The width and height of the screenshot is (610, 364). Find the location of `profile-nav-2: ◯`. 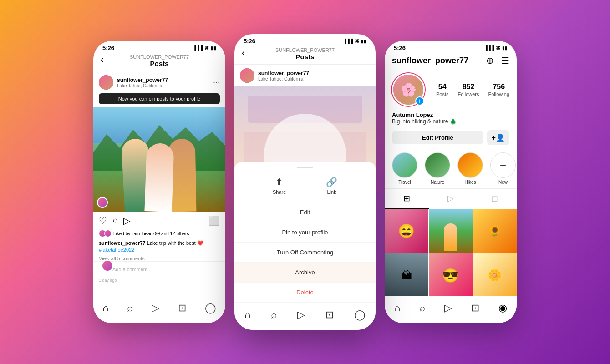

profile-nav-2: ◯ is located at coordinates (360, 315).